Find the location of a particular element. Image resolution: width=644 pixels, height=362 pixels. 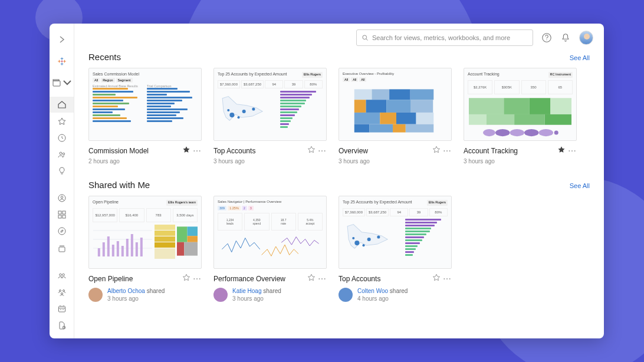

bell-icon is located at coordinates (566, 38).